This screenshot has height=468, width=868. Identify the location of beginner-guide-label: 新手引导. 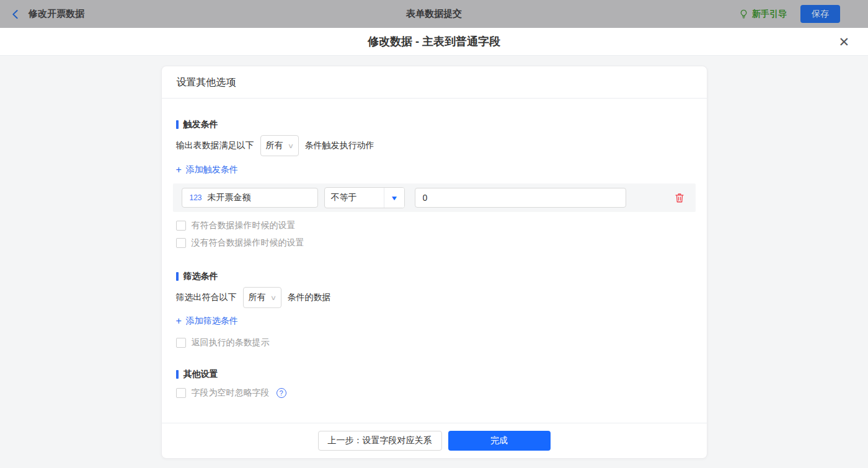
(769, 14).